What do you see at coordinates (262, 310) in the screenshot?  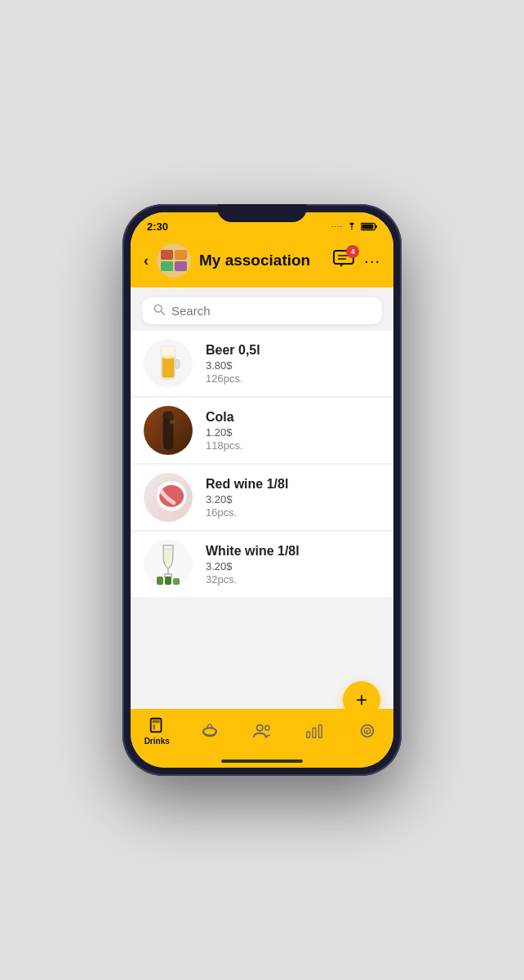 I see `search-bar` at bounding box center [262, 310].